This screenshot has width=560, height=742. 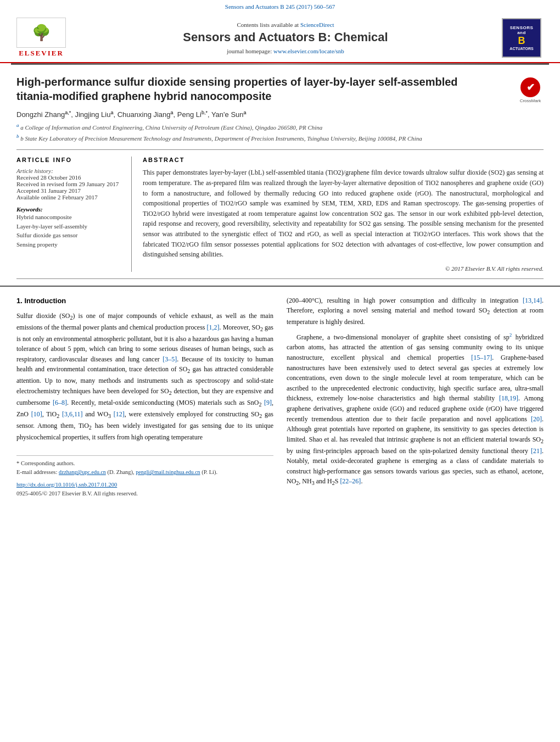 What do you see at coordinates (145, 477) in the screenshot?
I see `footer-area: * Corresponding authors. E-mail addresse…` at bounding box center [145, 477].